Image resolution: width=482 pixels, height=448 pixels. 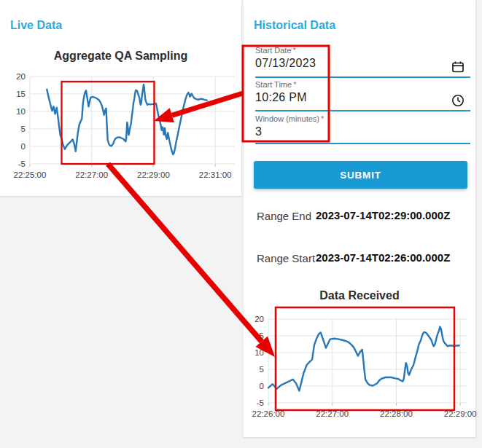 I want to click on submit-button: SUBMIT, so click(x=360, y=175).